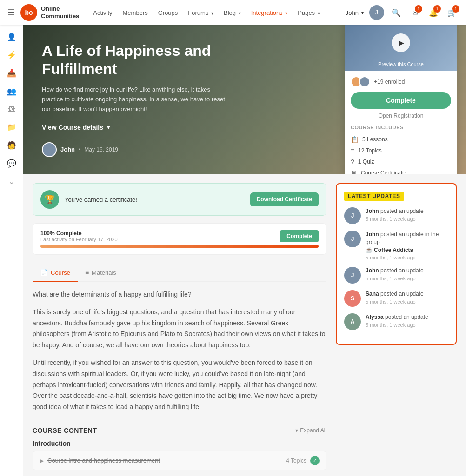  Describe the element at coordinates (180, 430) in the screenshot. I see `section-header: COURSE CONTENT ▾ Expand All` at that location.